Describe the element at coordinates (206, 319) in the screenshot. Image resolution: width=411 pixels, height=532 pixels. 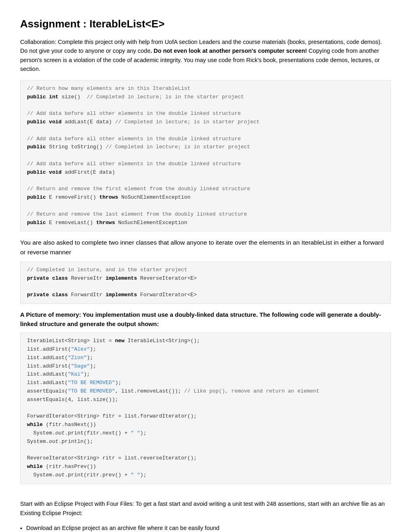
I see `memory-section-heading: A Picture of memory: You implementation …` at that location.